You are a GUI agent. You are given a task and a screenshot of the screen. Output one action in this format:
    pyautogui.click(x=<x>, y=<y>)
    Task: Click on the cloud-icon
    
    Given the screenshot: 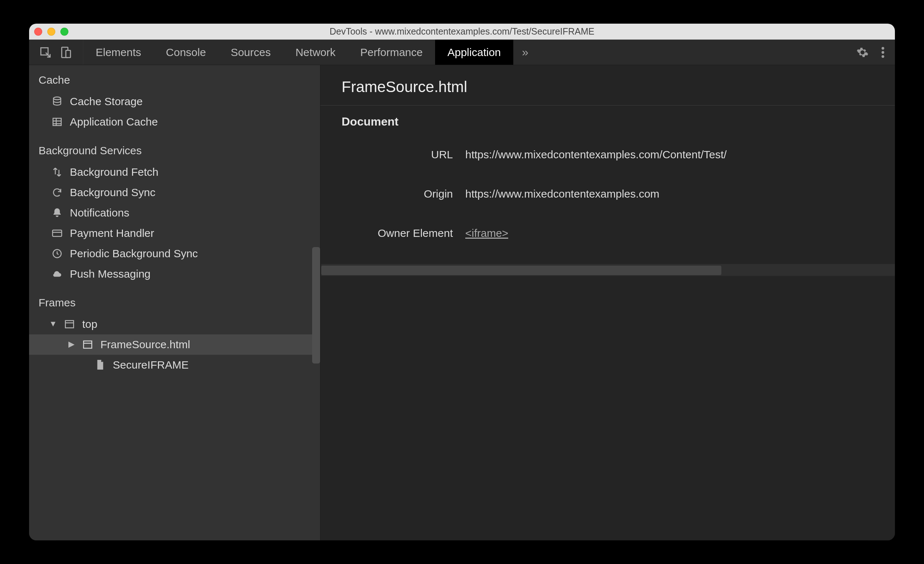 What is the action you would take?
    pyautogui.click(x=57, y=274)
    